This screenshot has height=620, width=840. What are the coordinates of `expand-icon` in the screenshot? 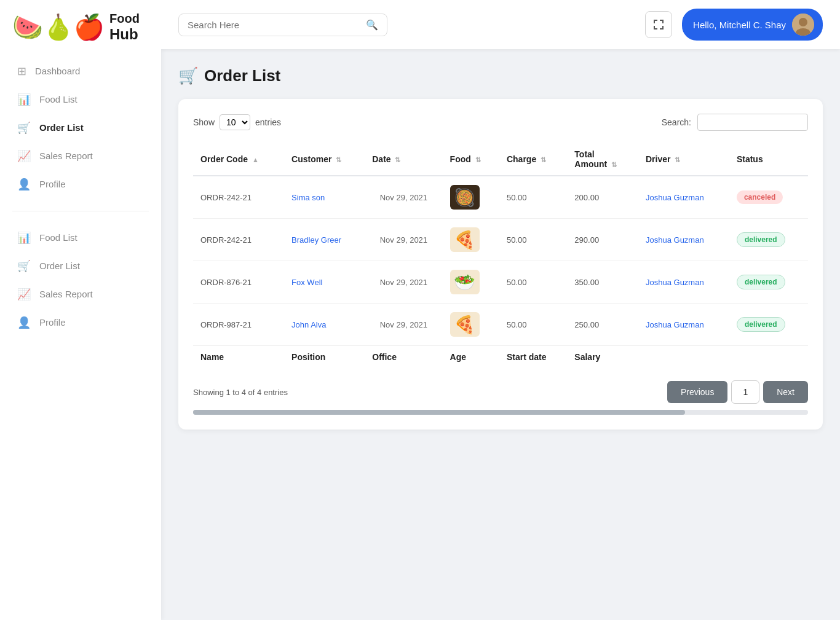 It's located at (659, 25).